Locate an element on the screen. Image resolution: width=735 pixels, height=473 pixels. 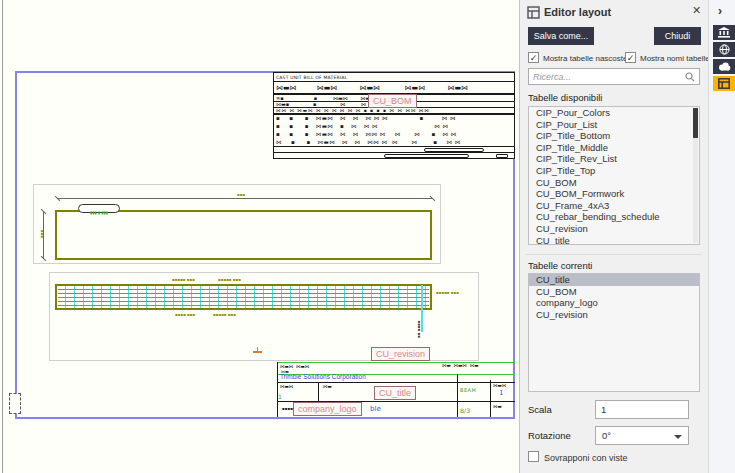
titleblock-field-green: B/3 is located at coordinates (465, 410).